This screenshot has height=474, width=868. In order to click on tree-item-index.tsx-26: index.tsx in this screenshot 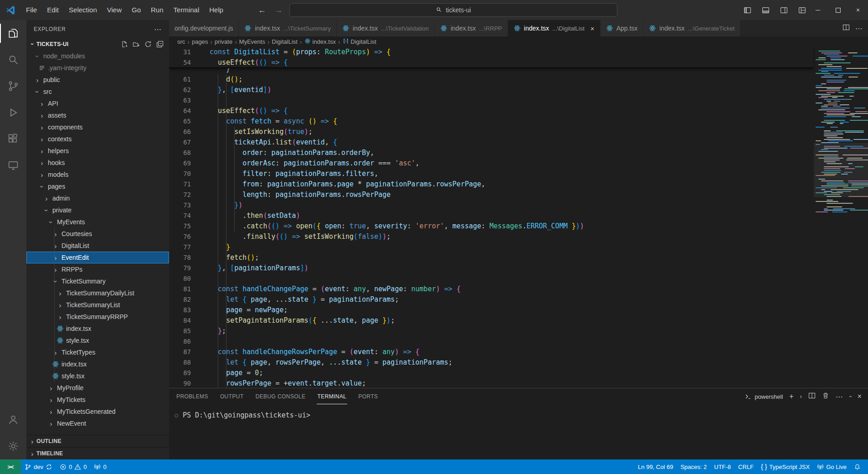, I will do `click(98, 364)`.